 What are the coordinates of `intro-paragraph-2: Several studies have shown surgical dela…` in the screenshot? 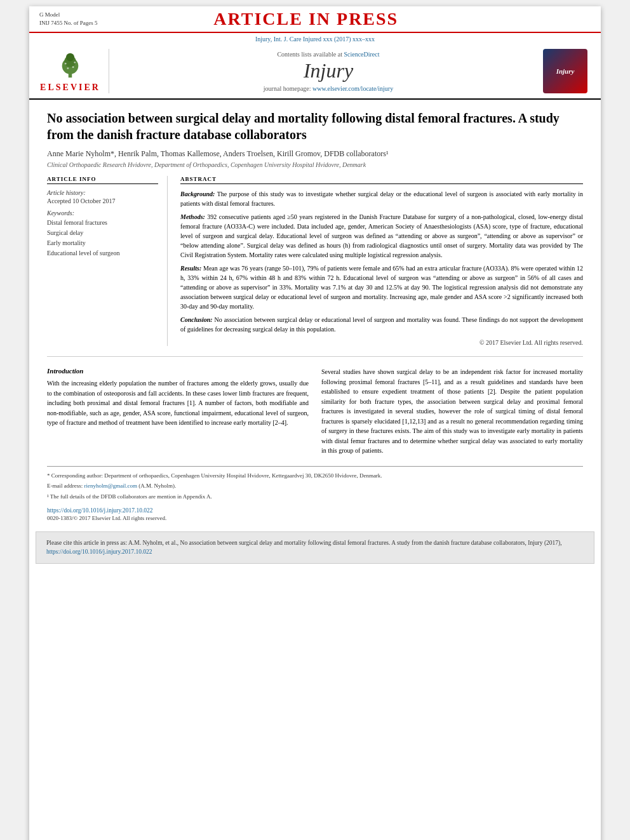 It's located at (452, 411).